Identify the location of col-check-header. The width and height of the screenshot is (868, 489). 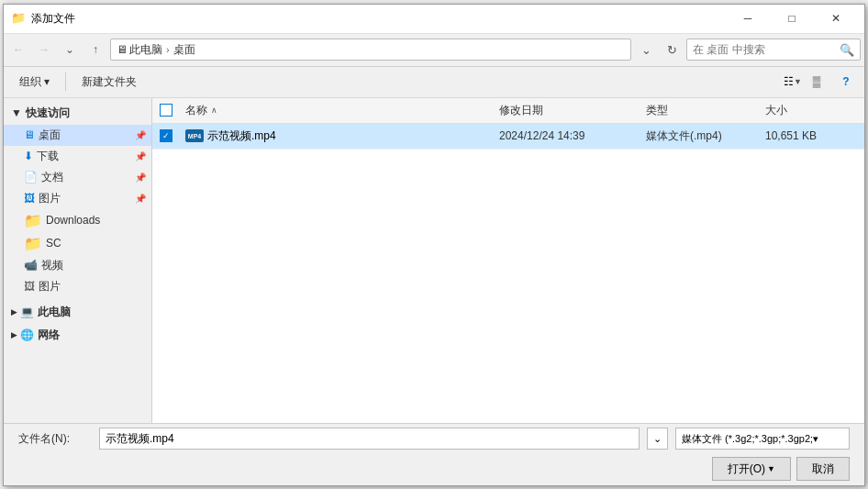
(171, 110).